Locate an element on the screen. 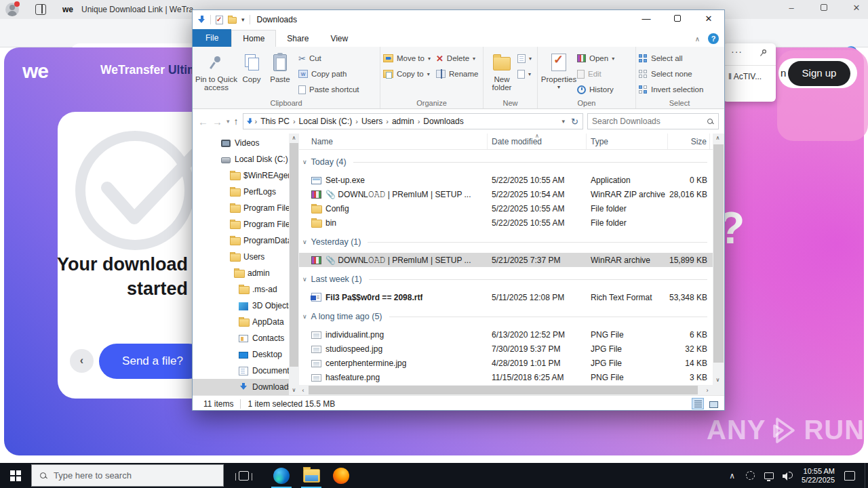  column-name: Name is located at coordinates (393, 141).